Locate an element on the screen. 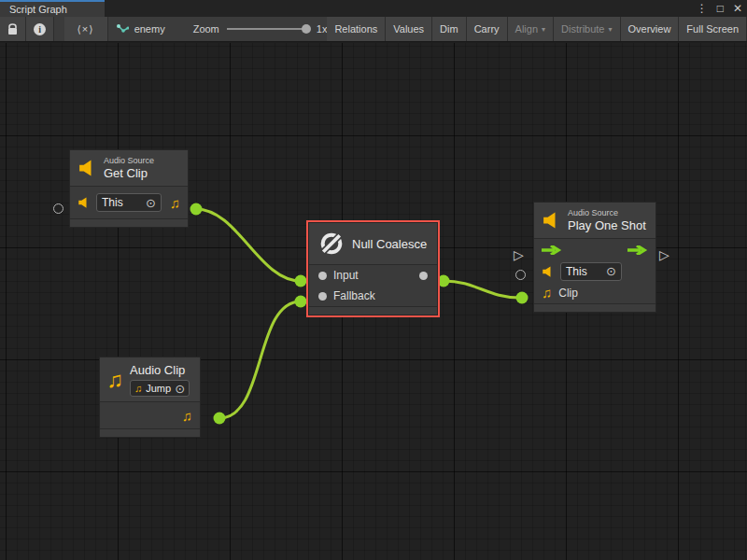 Image resolution: width=747 pixels, height=560 pixels. lock-button is located at coordinates (13, 29).